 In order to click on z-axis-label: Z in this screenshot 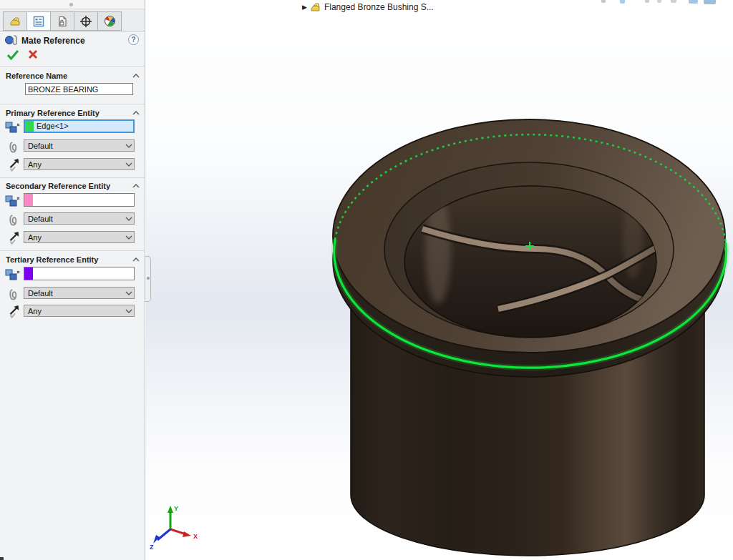, I will do `click(152, 547)`.